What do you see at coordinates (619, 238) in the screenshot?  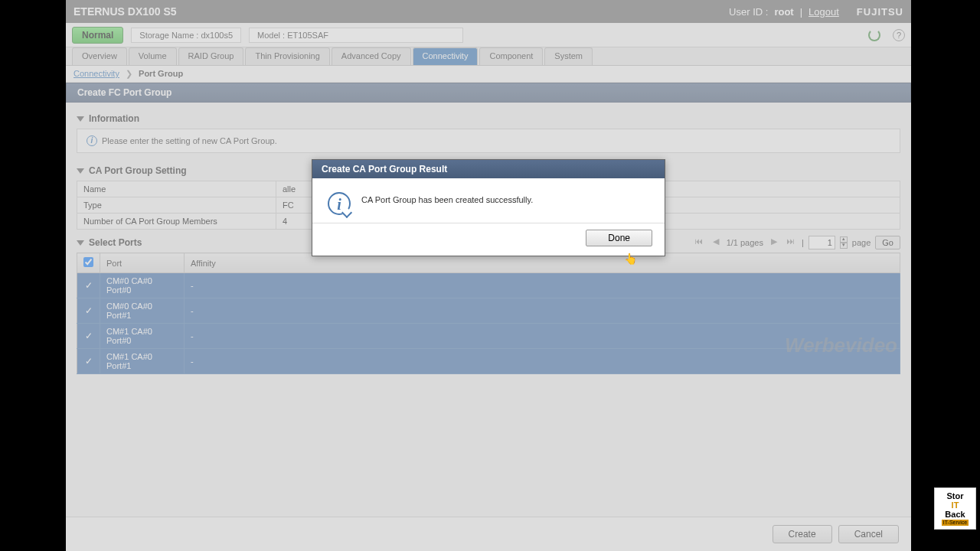 I see `done-button: Done` at bounding box center [619, 238].